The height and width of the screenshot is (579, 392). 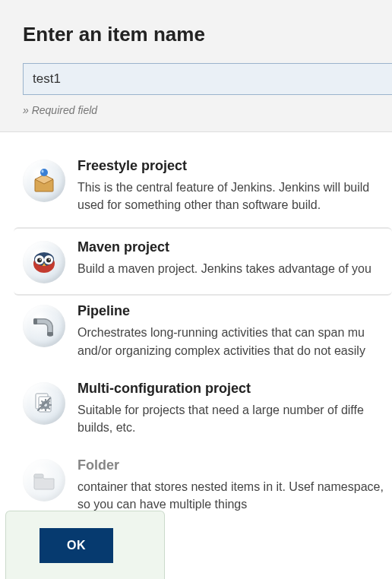 What do you see at coordinates (85, 545) in the screenshot?
I see `footer-overlay: OK` at bounding box center [85, 545].